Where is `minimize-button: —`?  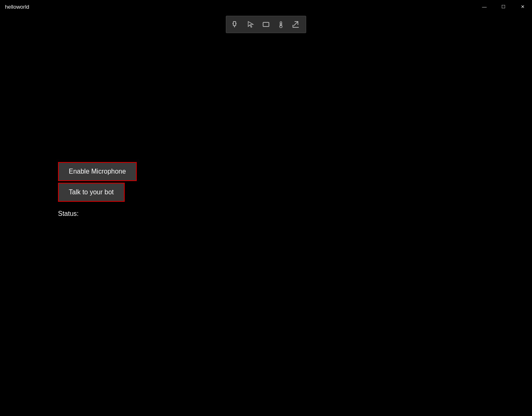 minimize-button: — is located at coordinates (484, 7).